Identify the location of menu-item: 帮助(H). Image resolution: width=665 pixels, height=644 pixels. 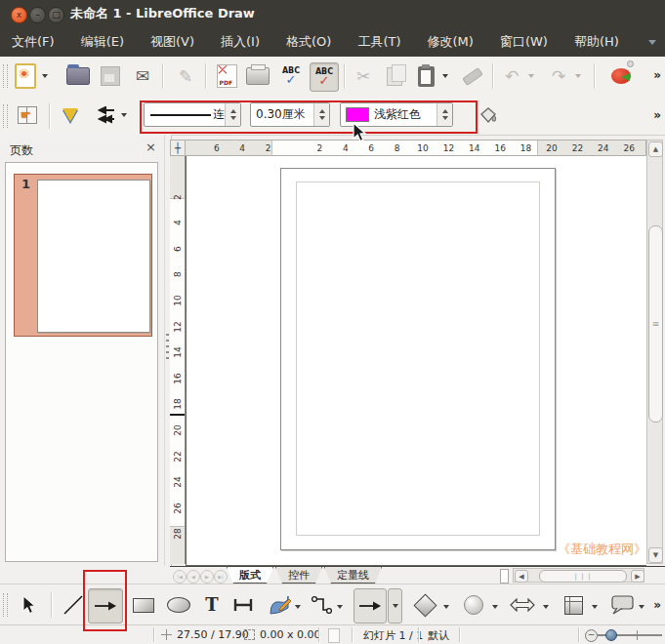
(597, 42).